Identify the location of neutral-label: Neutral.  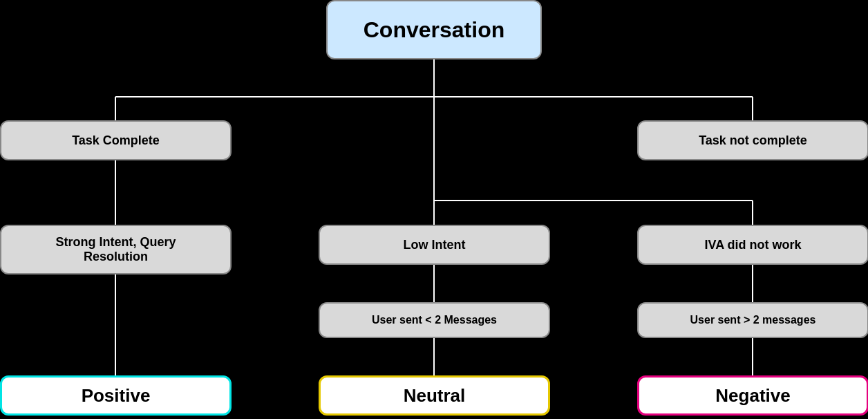
(435, 395).